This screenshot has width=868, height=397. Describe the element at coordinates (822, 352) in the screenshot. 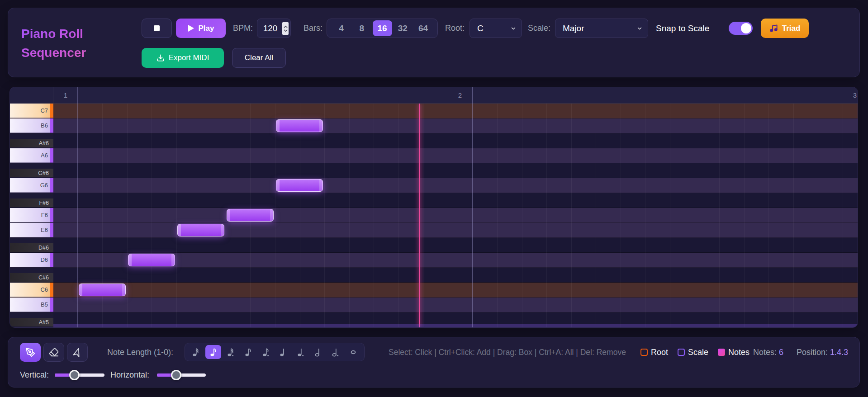

I see `position-indicator: Position: 1.4.3` at that location.